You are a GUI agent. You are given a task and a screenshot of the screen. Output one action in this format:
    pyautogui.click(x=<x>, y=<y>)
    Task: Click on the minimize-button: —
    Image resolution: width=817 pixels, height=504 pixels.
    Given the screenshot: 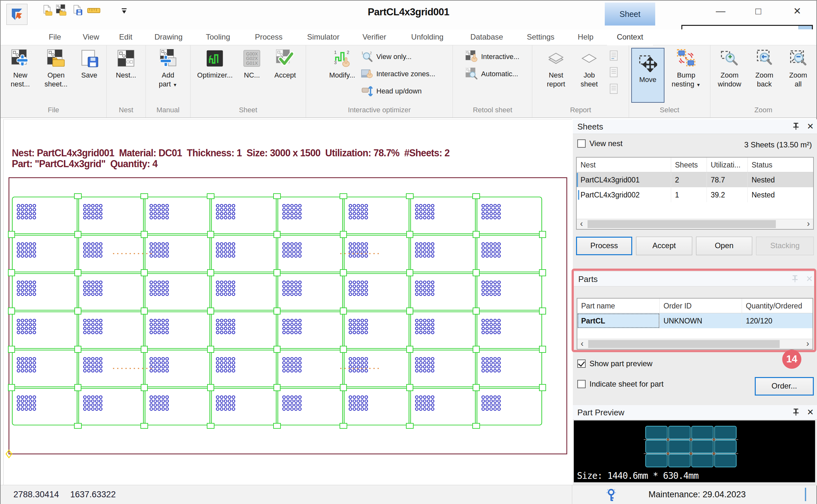 What is the action you would take?
    pyautogui.click(x=721, y=11)
    